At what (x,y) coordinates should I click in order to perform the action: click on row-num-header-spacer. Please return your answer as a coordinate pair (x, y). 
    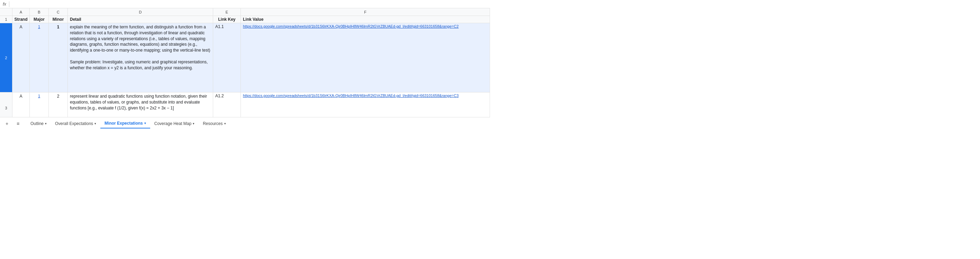
    Looking at the image, I should click on (6, 12).